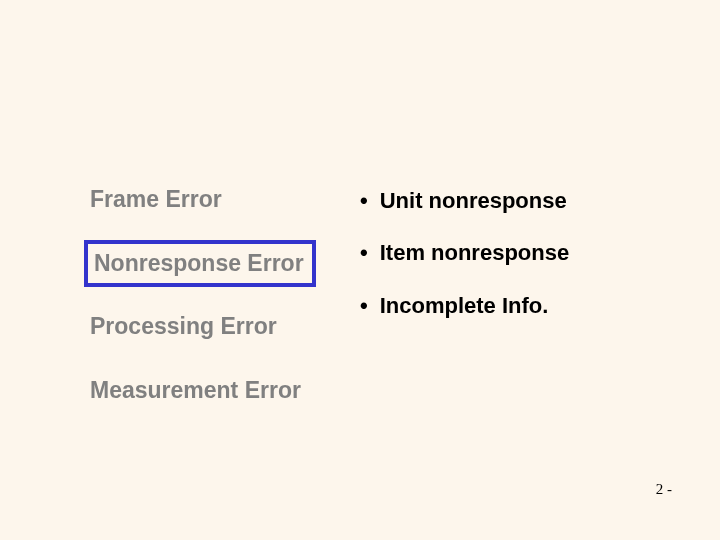 Image resolution: width=720 pixels, height=540 pixels. I want to click on bullet-text: Unit nonresponse, so click(474, 201).